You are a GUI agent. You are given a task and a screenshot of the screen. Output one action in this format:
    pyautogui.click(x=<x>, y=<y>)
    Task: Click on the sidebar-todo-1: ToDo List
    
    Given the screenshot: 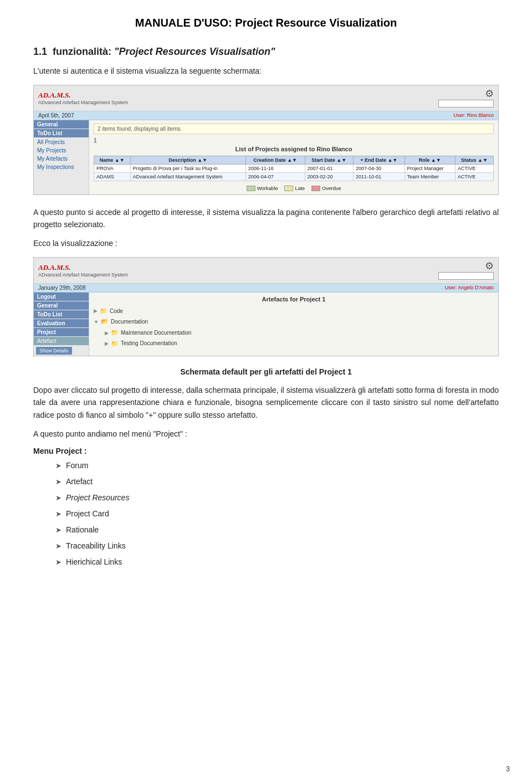 What is the action you would take?
    pyautogui.click(x=61, y=133)
    